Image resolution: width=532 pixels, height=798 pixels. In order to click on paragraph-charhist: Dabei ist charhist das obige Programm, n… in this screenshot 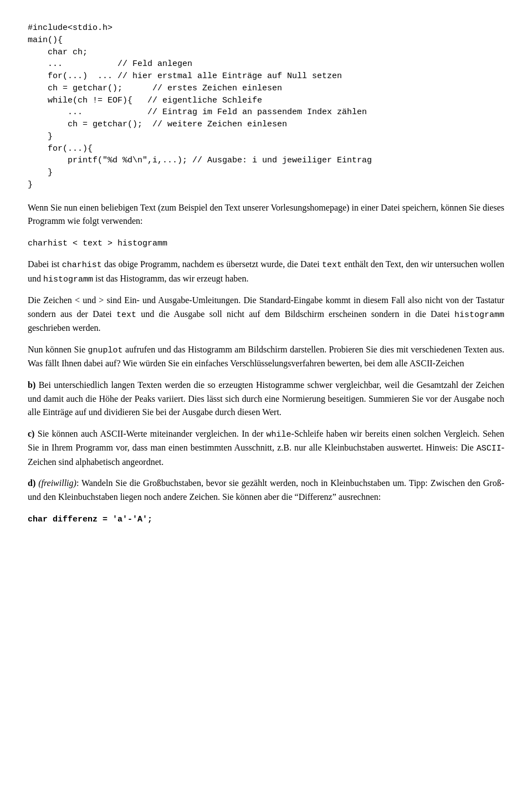, I will do `click(266, 272)`.